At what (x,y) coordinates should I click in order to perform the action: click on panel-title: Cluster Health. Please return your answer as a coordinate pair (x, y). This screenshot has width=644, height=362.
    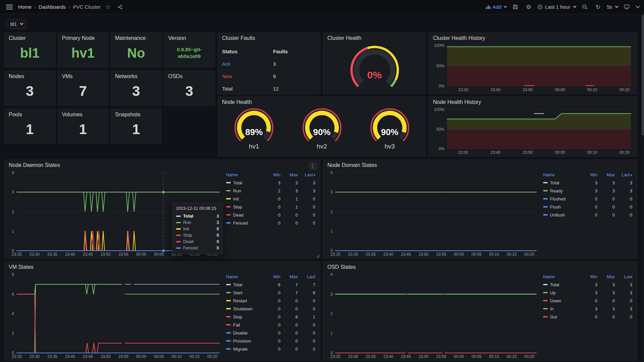
    Looking at the image, I should click on (374, 37).